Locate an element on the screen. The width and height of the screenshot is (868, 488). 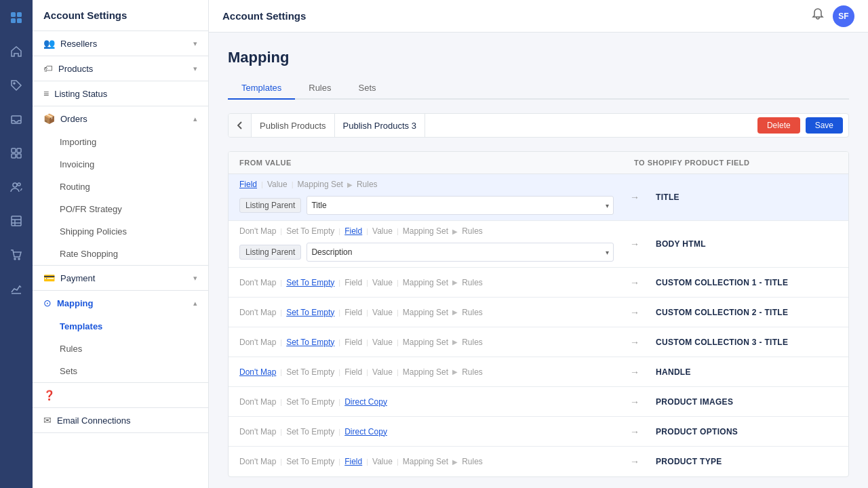
action-dont-map-cc2: Don't Map is located at coordinates (258, 312).